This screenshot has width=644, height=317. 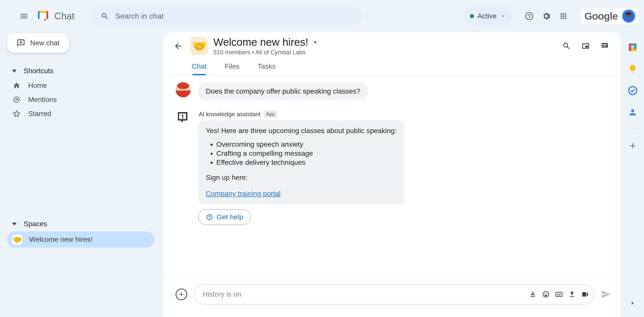 What do you see at coordinates (586, 46) in the screenshot?
I see `pip-button` at bounding box center [586, 46].